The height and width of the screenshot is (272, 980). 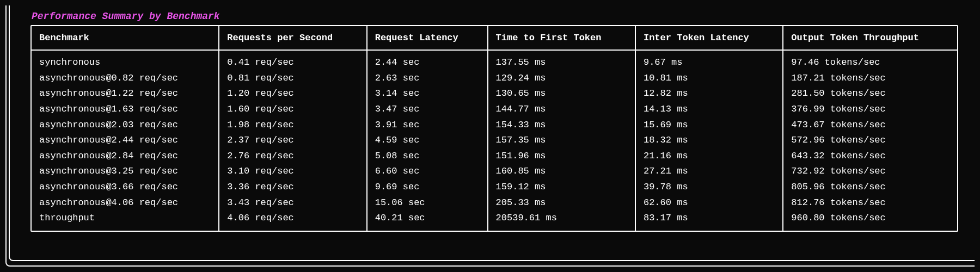 I want to click on cell-ttft: 129.24 ms, so click(x=562, y=78).